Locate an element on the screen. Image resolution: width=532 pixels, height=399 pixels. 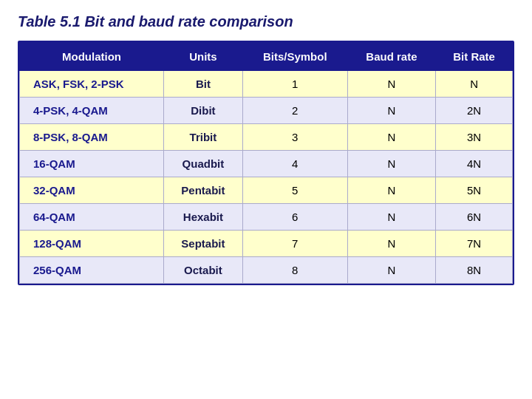
cell-modulation: 4-PSK, 4-QAM is located at coordinates (92, 111).